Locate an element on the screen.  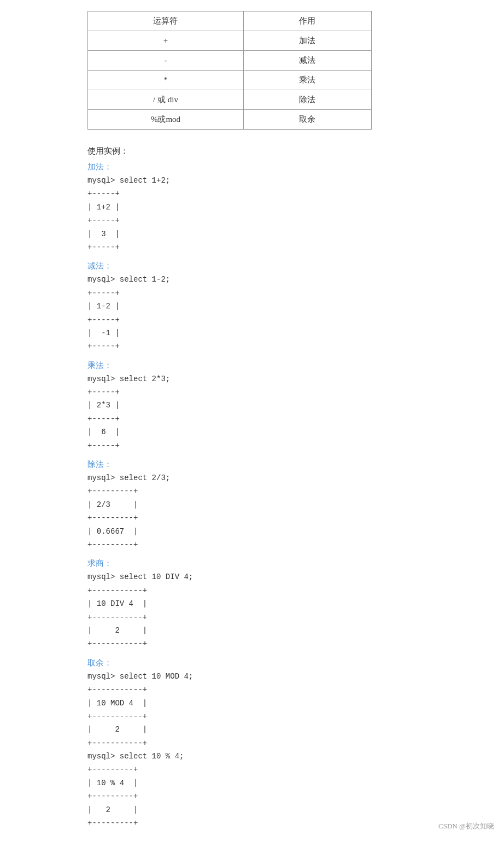
example-title: 求商： is located at coordinates (285, 563).